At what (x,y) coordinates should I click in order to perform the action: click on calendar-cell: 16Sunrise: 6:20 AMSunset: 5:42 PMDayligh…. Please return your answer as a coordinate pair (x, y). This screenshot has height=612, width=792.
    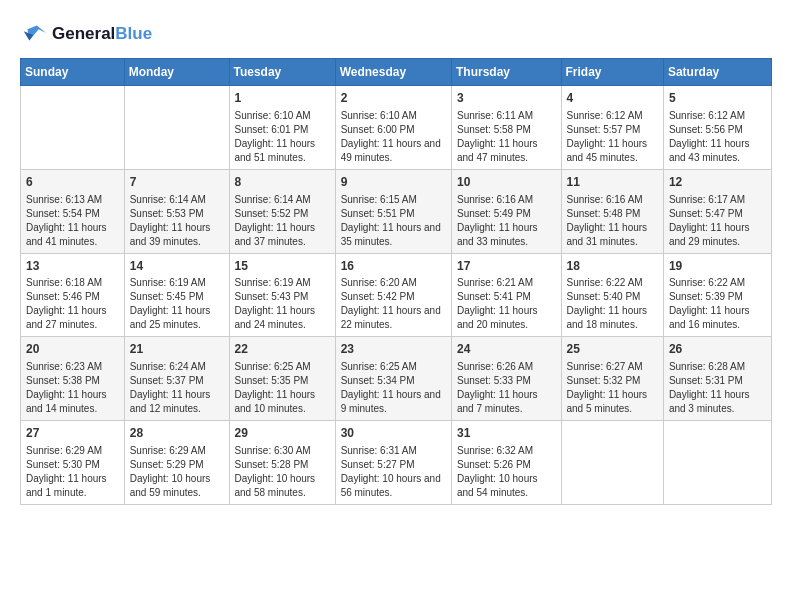
    Looking at the image, I should click on (393, 295).